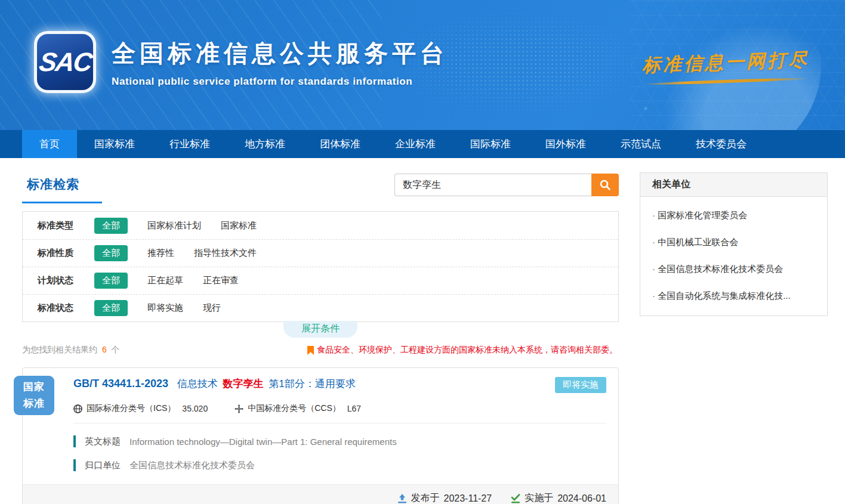 The width and height of the screenshot is (845, 504). Describe the element at coordinates (422, 144) in the screenshot. I see `main-nav: 首页 国家标准 行业标准 地方标准 团体标准 企业标准 国际标准 国外标准 示范…` at that location.